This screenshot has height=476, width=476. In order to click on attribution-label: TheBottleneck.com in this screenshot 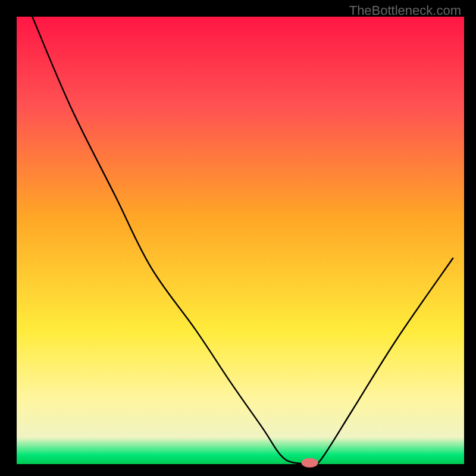, I will do `click(405, 11)`.